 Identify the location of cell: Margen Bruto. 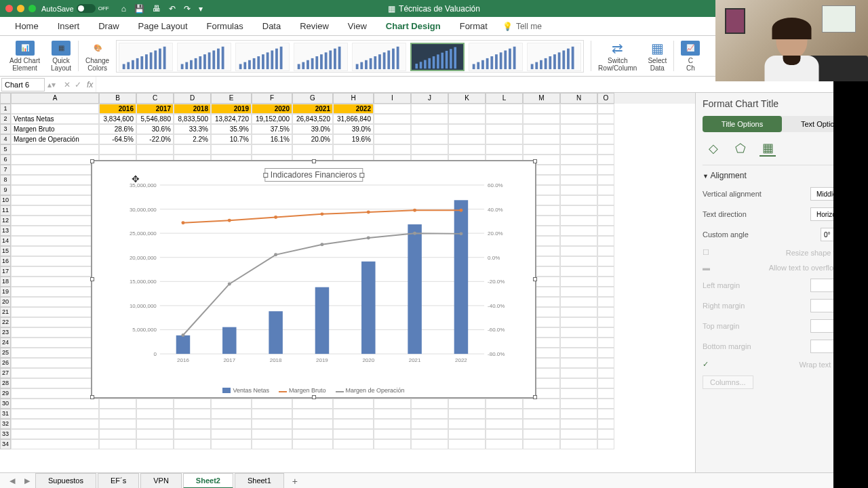
(55, 129).